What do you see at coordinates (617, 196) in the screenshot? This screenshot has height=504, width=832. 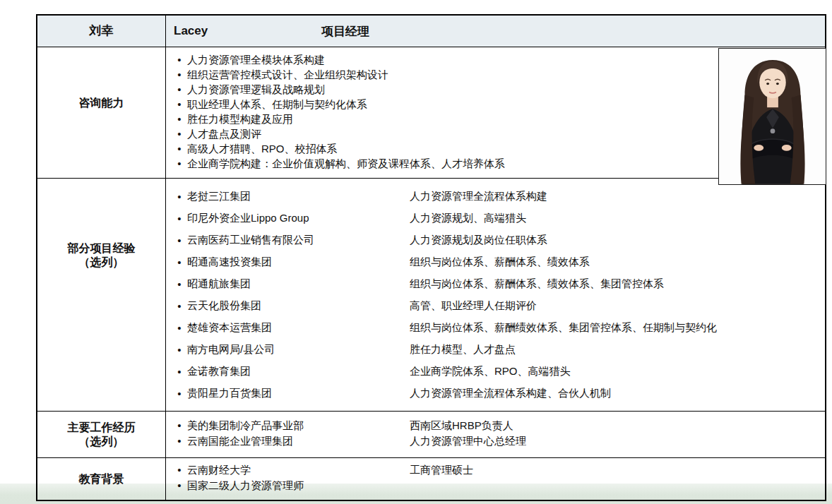 I see `project-description: 人力资源管理全流程体系构建` at bounding box center [617, 196].